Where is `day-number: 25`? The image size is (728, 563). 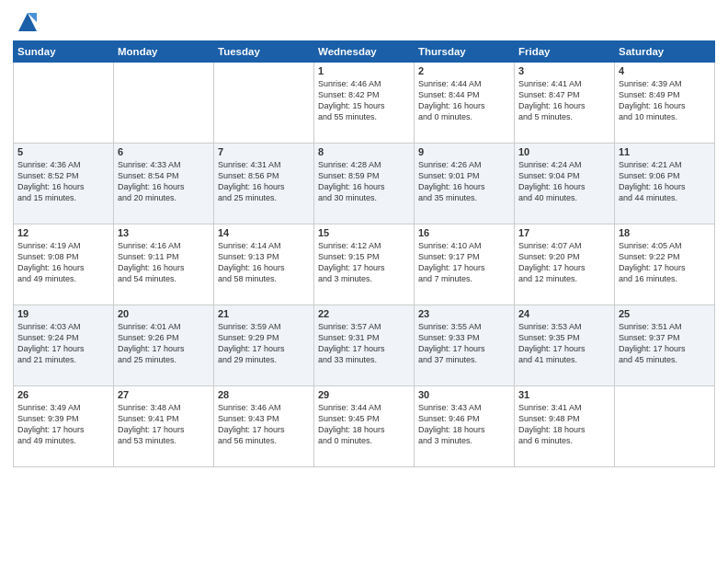 day-number: 25 is located at coordinates (665, 314).